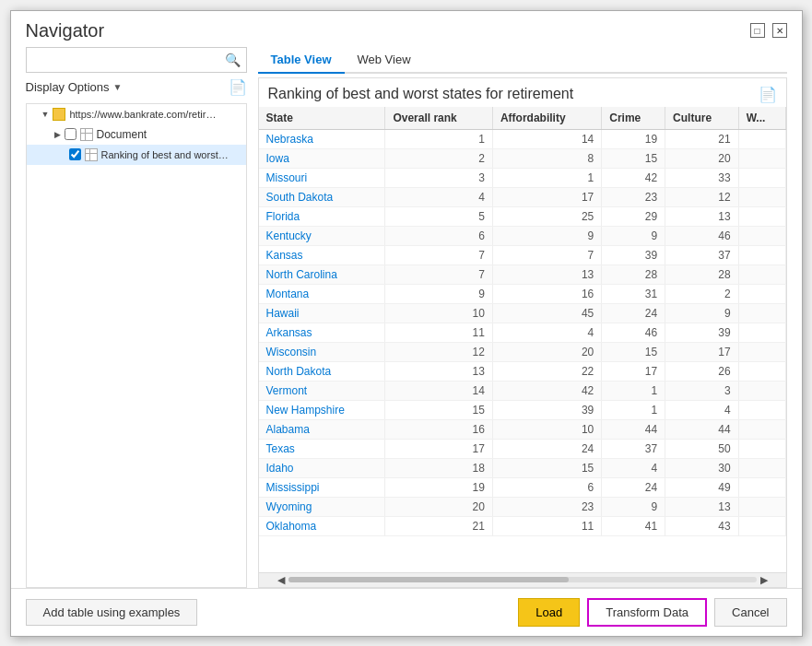 The height and width of the screenshot is (646, 812). What do you see at coordinates (323, 197) in the screenshot?
I see `cell-state: South Dakota` at bounding box center [323, 197].